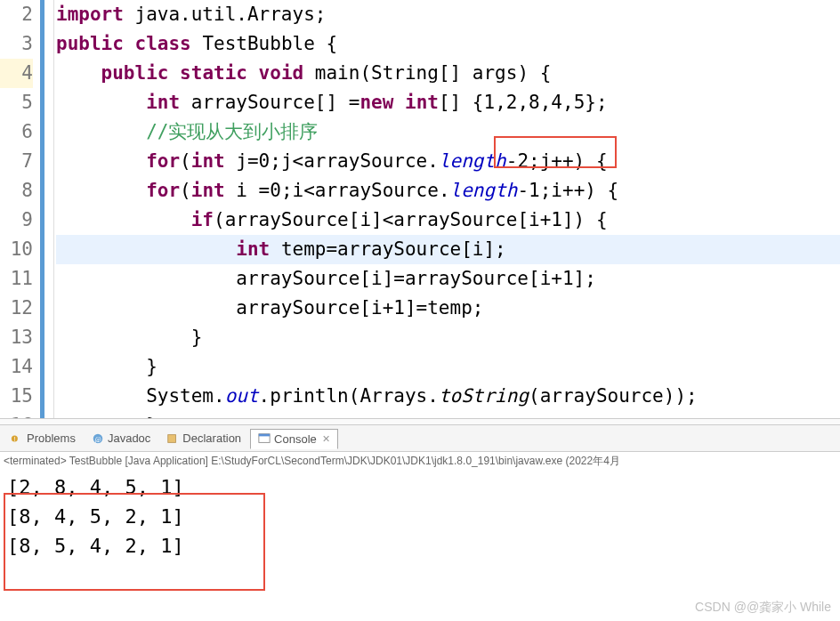 This screenshot has height=621, width=840. I want to click on code-line: if(arraySource[i]<arraySource[i+1]) {, so click(448, 221).